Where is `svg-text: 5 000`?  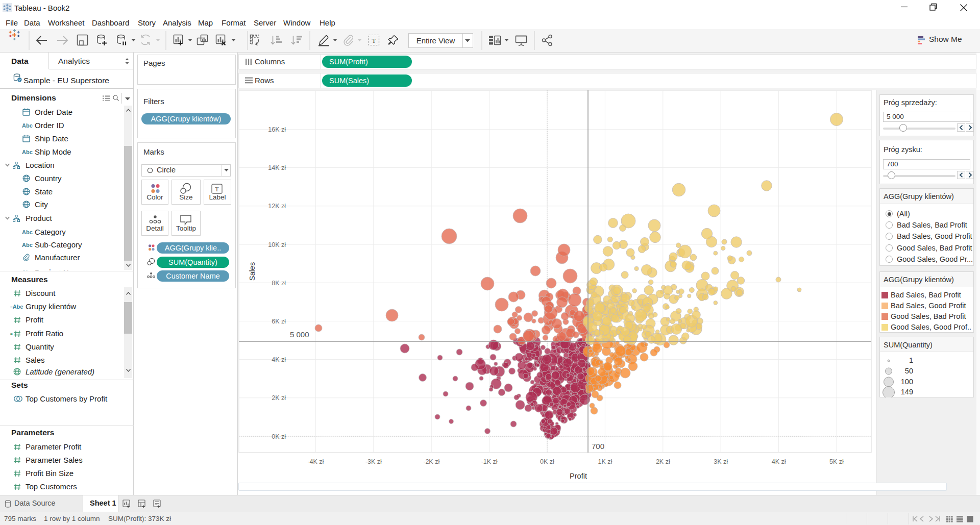
svg-text: 5 000 is located at coordinates (300, 335).